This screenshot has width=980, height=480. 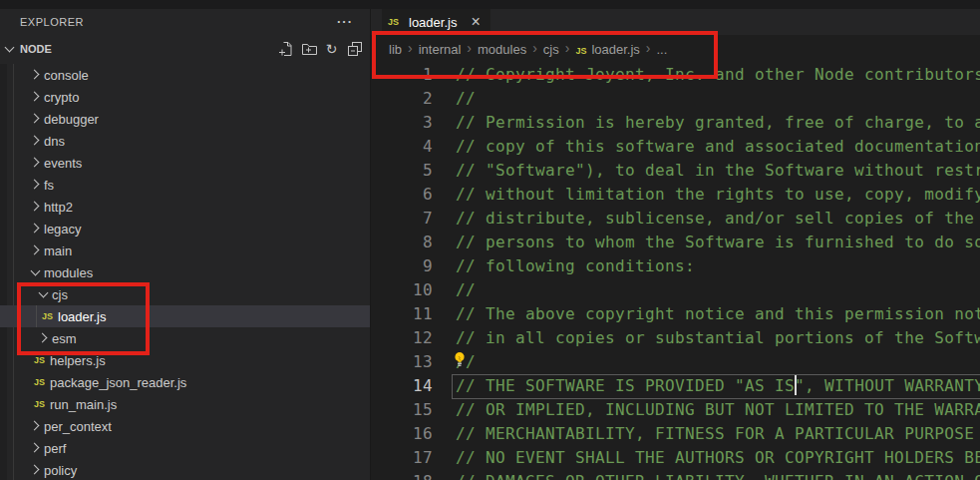 I want to click on tree-item-fs: fs, so click(x=185, y=185).